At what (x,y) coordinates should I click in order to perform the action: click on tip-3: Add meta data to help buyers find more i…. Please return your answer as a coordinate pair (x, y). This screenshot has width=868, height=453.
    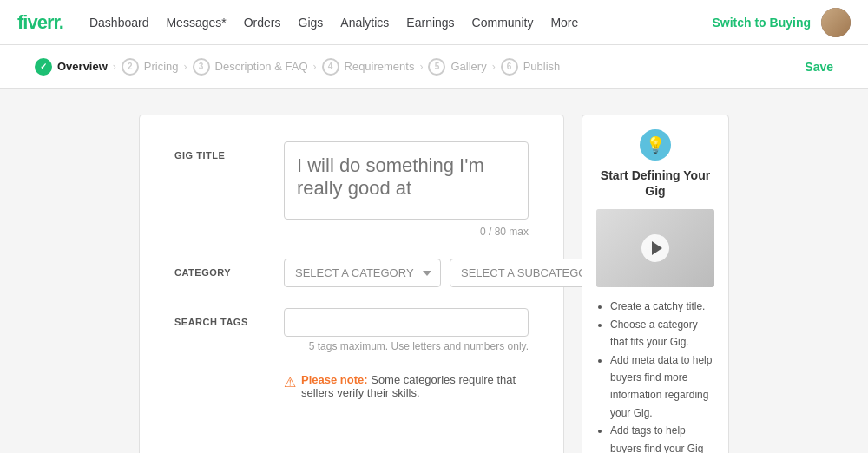
    Looking at the image, I should click on (662, 387).